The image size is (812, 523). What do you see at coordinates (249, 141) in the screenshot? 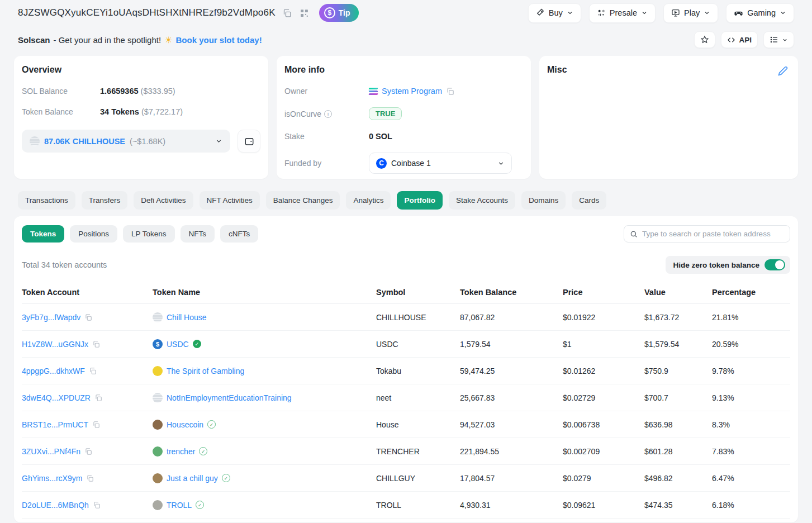
I see `wallet-view-button` at bounding box center [249, 141].